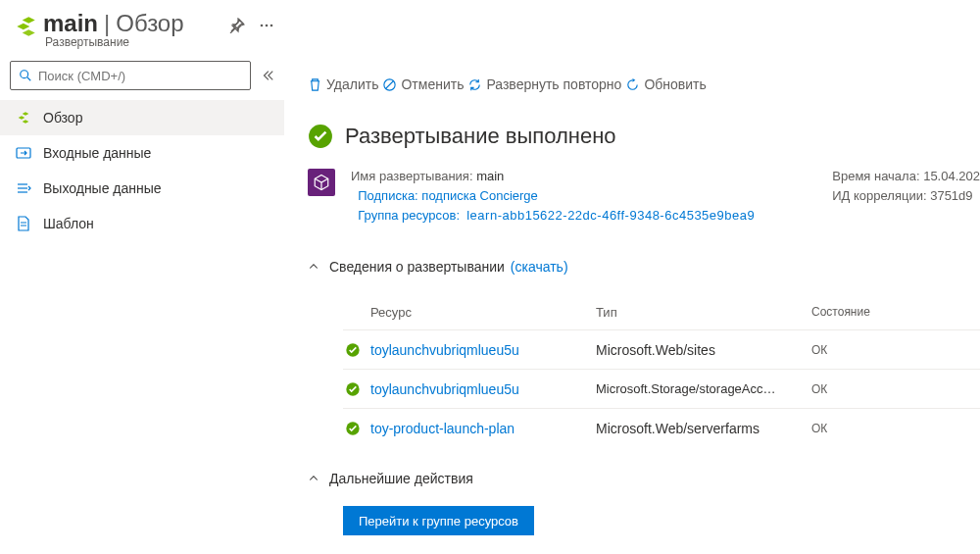 The width and height of the screenshot is (980, 554). Describe the element at coordinates (644, 478) in the screenshot. I see `next-steps-header: Дальнейшие действия` at that location.